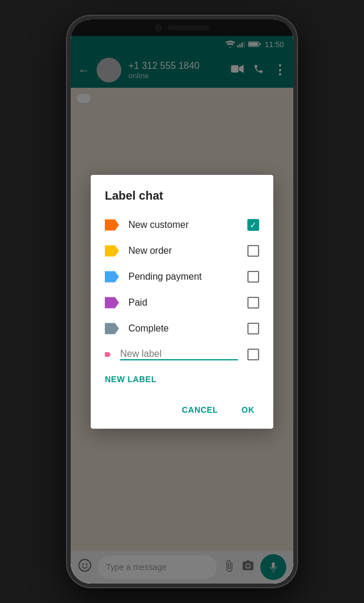  Describe the element at coordinates (253, 251) in the screenshot. I see `new-order-checkbox` at that location.